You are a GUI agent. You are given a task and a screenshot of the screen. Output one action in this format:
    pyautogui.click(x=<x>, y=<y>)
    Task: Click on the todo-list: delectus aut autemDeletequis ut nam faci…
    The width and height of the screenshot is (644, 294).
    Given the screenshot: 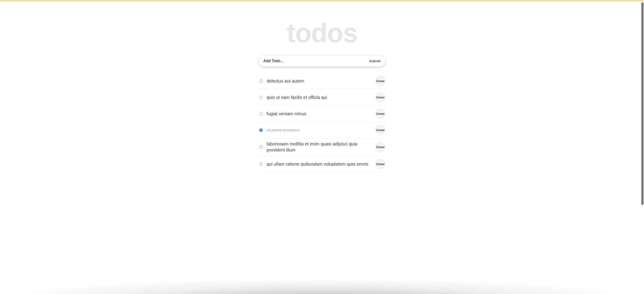 What is the action you would take?
    pyautogui.click(x=322, y=123)
    